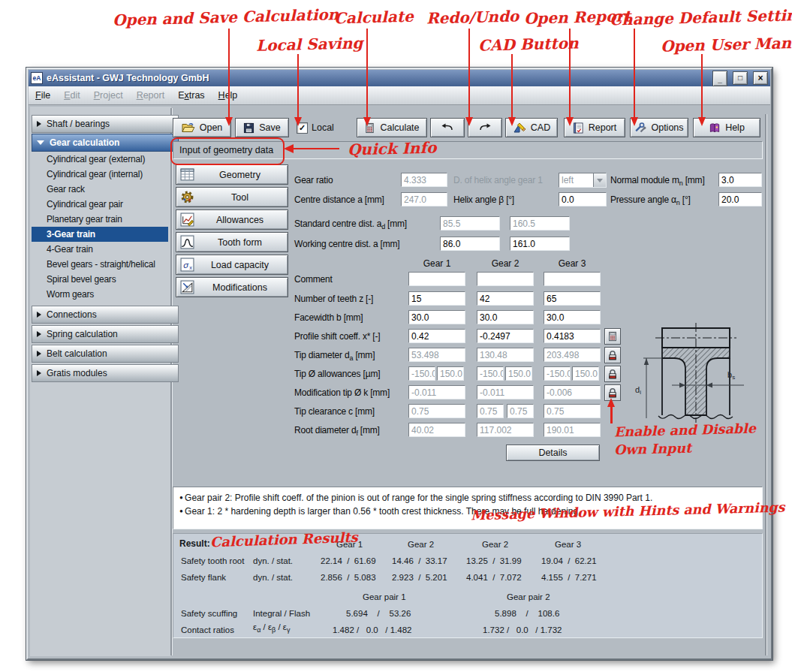 This screenshot has width=792, height=672. Describe the element at coordinates (232, 287) in the screenshot. I see `nav-modifications-button: Modifications` at that location.